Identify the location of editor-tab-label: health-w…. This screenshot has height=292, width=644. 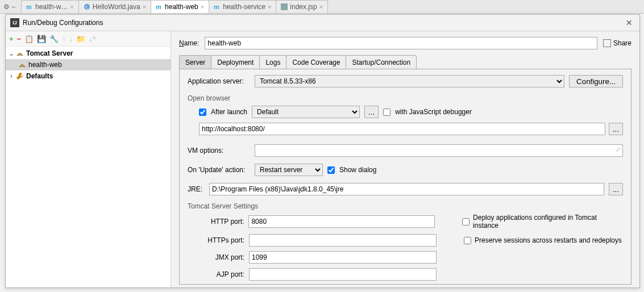
(51, 7).